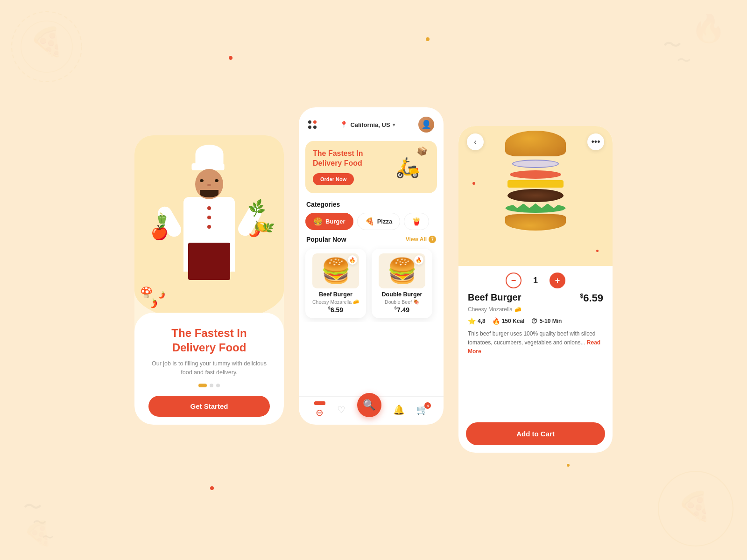 Image resolution: width=747 pixels, height=560 pixels. I want to click on product-name: Beef Burger, so click(494, 298).